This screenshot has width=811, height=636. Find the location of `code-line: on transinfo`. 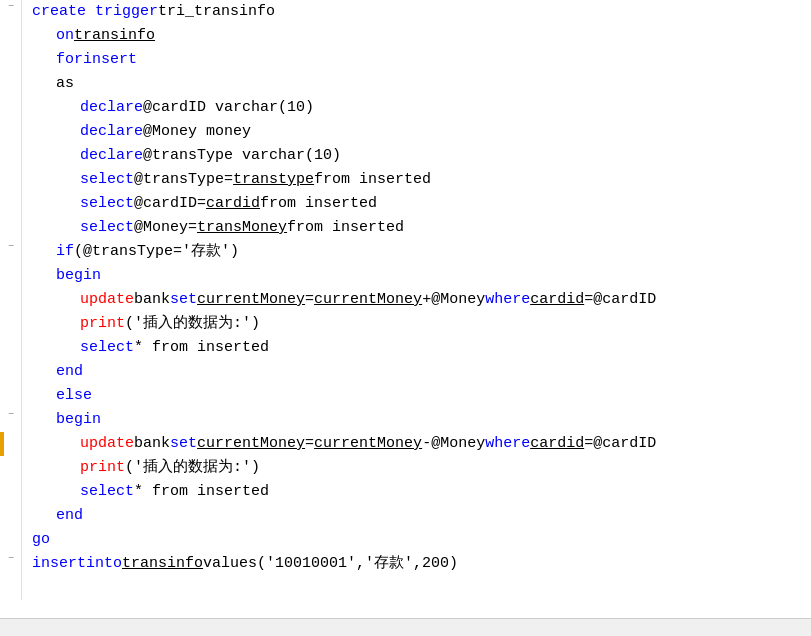

code-line: on transinfo is located at coordinates (422, 36).